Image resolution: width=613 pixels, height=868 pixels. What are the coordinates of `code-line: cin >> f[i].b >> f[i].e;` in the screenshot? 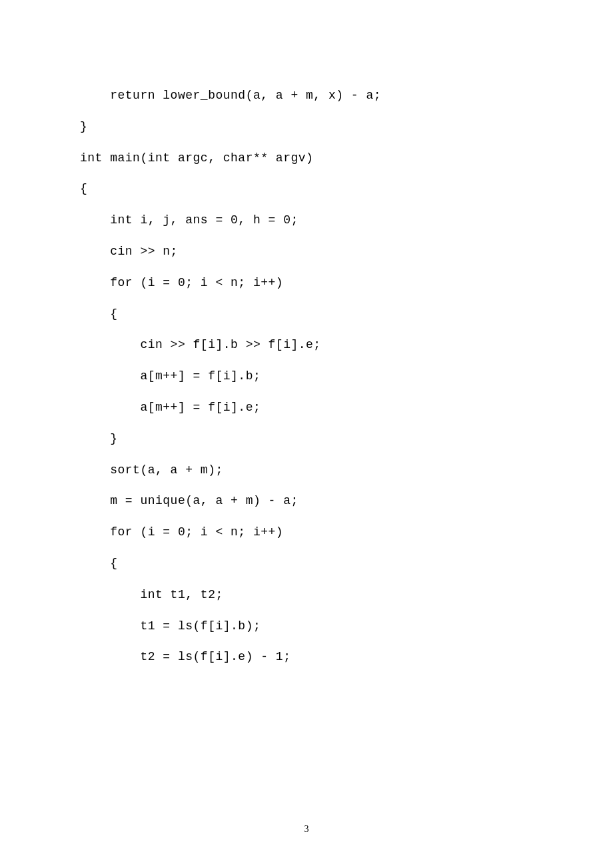 It's located at (306, 345).